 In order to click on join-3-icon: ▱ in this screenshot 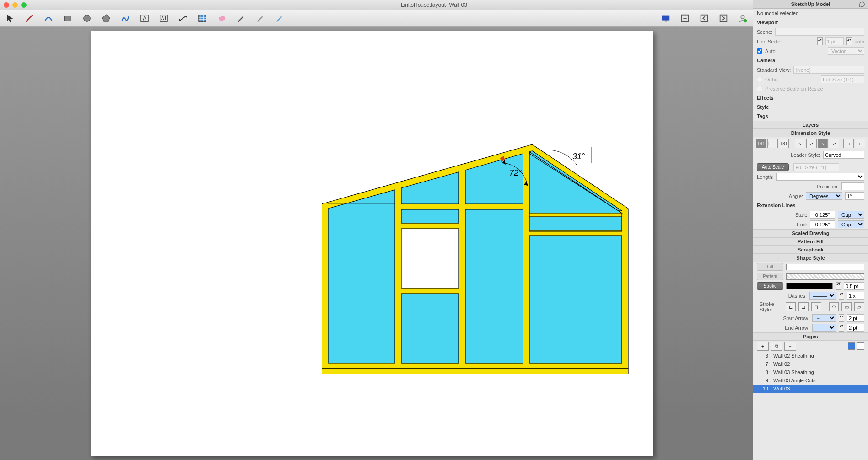, I will do `click(859, 307)`.